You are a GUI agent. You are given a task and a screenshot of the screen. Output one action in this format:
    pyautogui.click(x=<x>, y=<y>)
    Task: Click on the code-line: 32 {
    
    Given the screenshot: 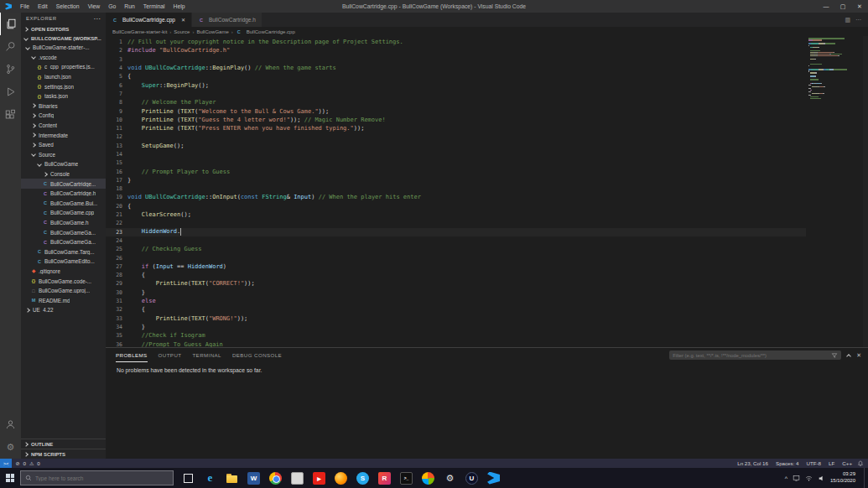 What is the action you would take?
    pyautogui.click(x=456, y=309)
    